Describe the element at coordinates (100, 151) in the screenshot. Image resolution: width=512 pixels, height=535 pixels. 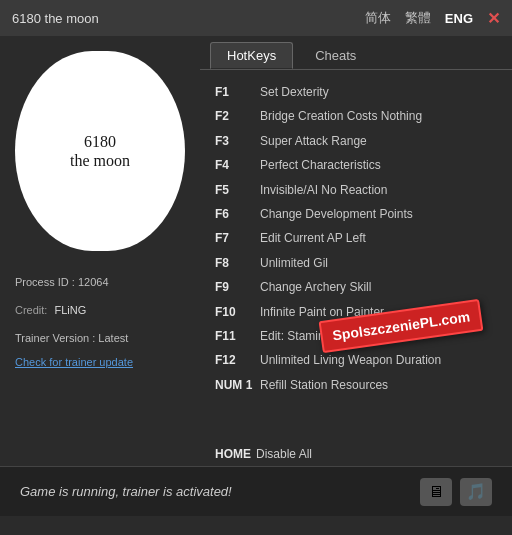
I see `game-logo-text: 6180 the moon` at that location.